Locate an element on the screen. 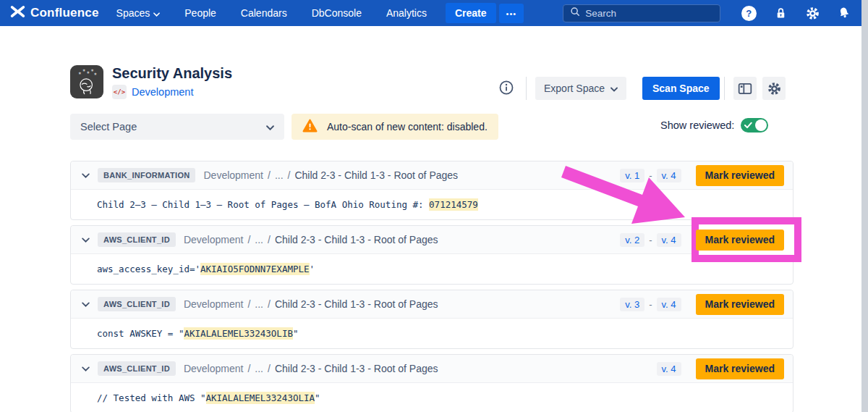  version-link: v. 1 is located at coordinates (632, 175).